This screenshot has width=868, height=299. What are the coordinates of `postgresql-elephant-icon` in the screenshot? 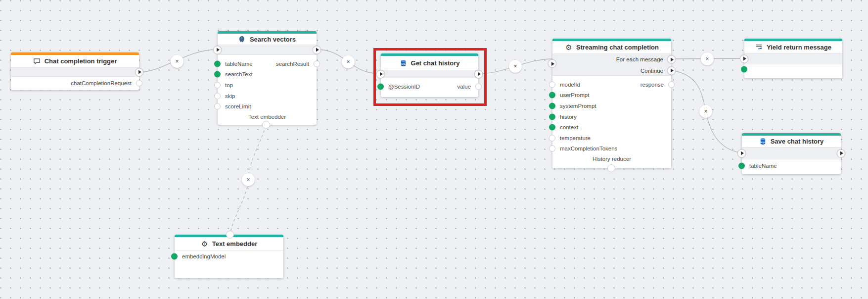 It's located at (242, 39).